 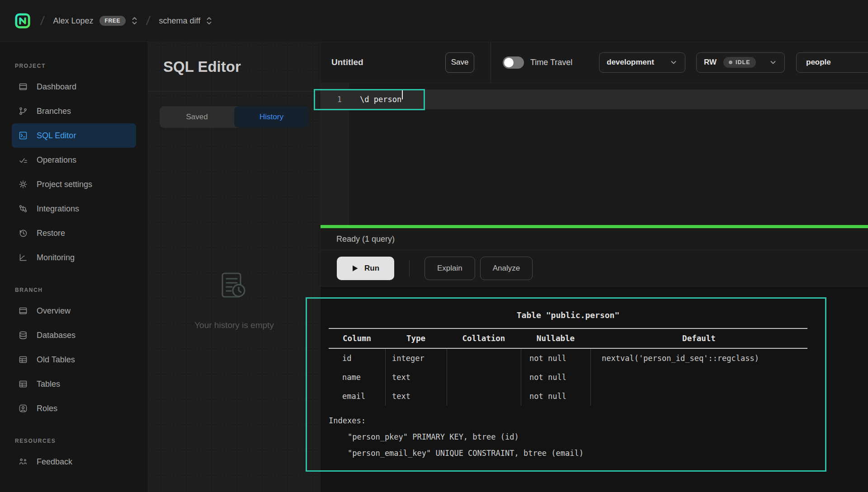 I want to click on run-label: Run, so click(x=372, y=268).